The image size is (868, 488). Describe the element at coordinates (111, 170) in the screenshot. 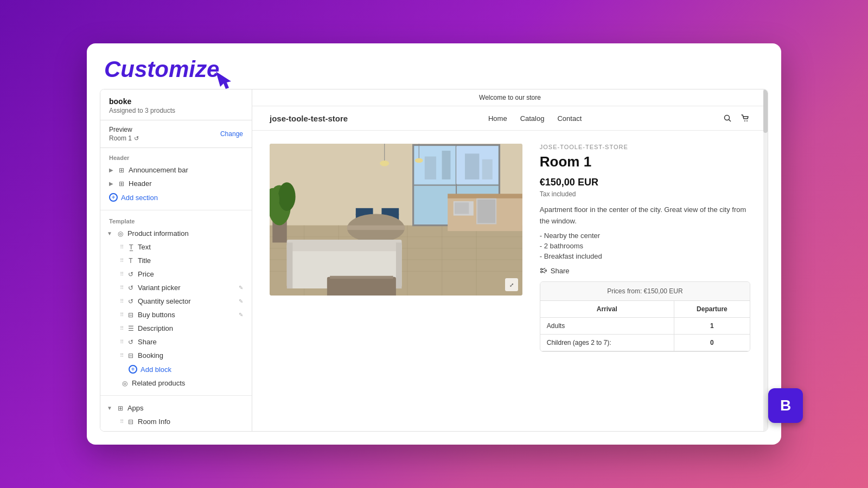

I see `expand-arrow-announcement: ▶` at that location.